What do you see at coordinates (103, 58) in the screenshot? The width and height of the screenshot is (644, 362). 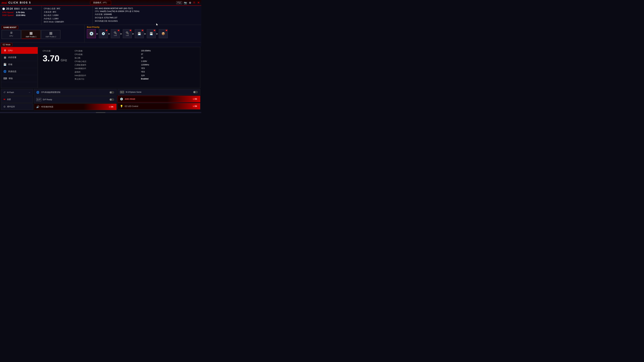 I see `spec-label-2: 核心数:` at bounding box center [103, 58].